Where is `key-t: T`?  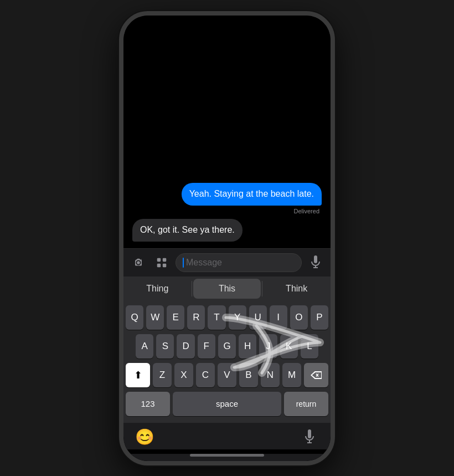
key-t: T is located at coordinates (216, 318).